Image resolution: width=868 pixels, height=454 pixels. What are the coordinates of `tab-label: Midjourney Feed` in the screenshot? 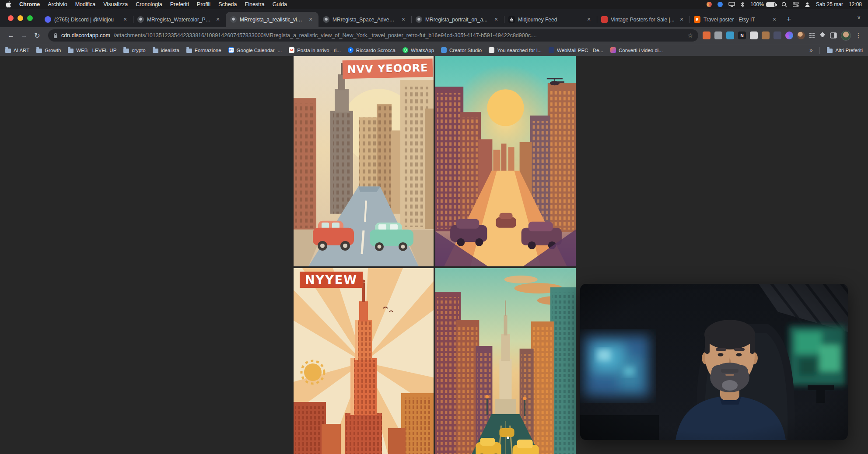 It's located at (550, 20).